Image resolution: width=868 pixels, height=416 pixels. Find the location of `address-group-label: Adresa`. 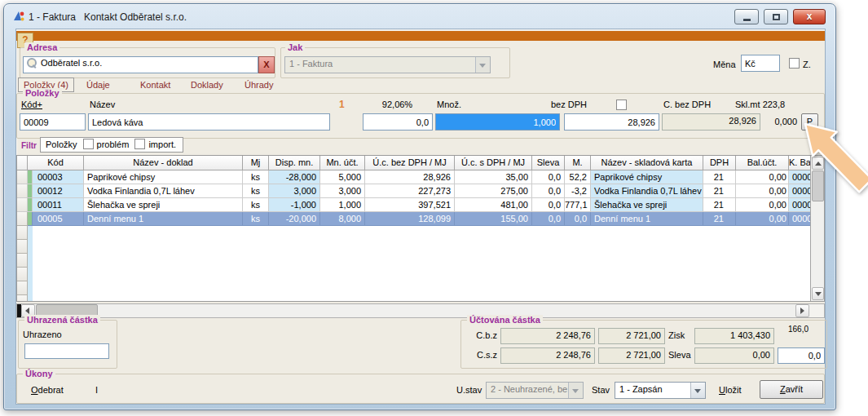

address-group-label: Adresa is located at coordinates (42, 47).